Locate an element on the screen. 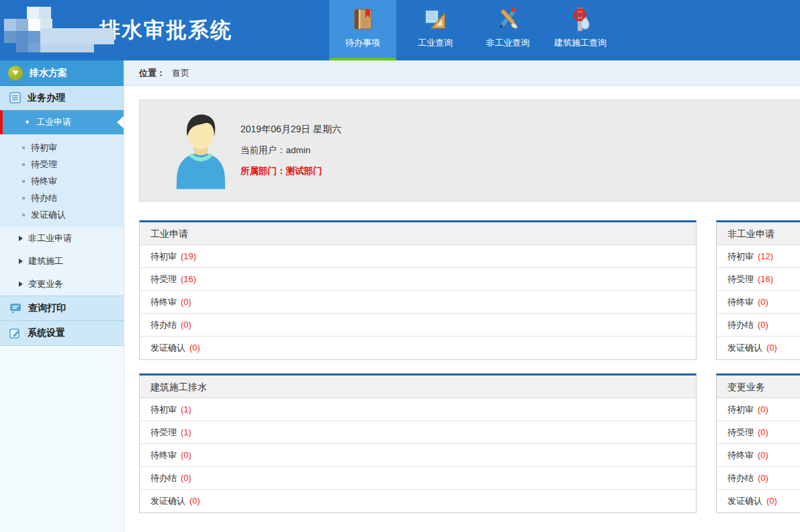  tab-todo-items: 待办事项 is located at coordinates (363, 30).